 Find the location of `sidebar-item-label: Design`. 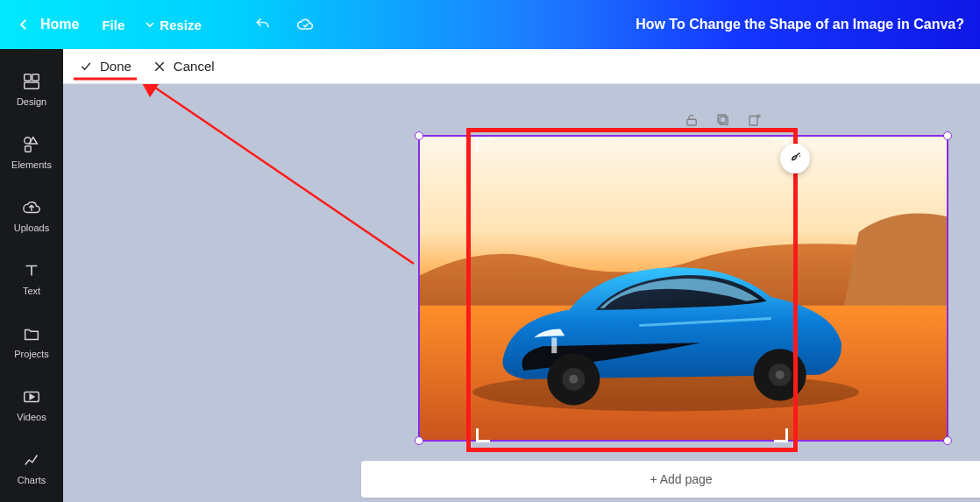

sidebar-item-label: Design is located at coordinates (32, 102).